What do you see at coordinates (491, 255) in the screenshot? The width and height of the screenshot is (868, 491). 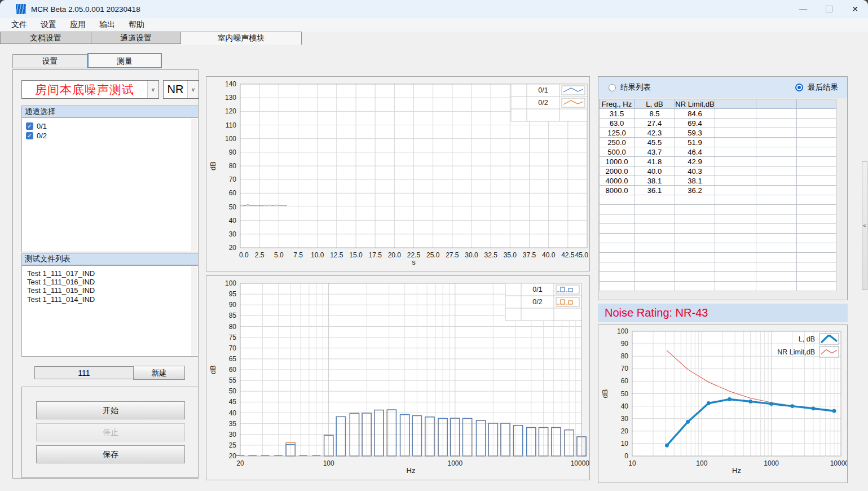 I see `svg-text: 32.5` at bounding box center [491, 255].